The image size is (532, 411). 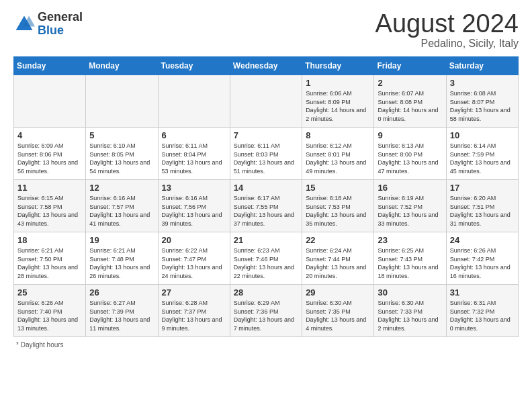 What do you see at coordinates (410, 158) in the screenshot?
I see `day-info: Sunrise: 6:13 AM Sunset: 8:00 PM Dayligh…` at bounding box center [410, 158].